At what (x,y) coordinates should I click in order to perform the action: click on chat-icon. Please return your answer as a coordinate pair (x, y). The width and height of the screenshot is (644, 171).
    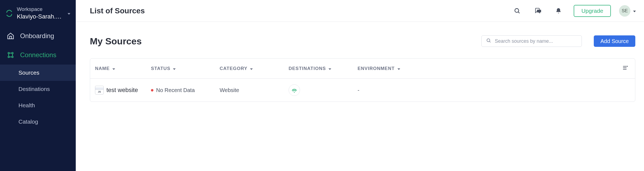
    Looking at the image, I should click on (538, 11).